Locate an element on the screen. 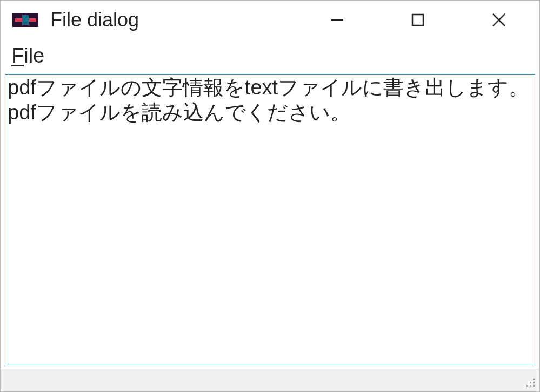 This screenshot has height=392, width=540. resize-grip-icon is located at coordinates (530, 382).